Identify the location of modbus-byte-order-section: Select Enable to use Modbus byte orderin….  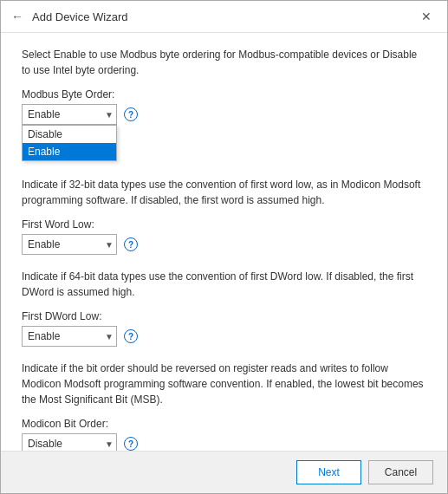
(224, 86).